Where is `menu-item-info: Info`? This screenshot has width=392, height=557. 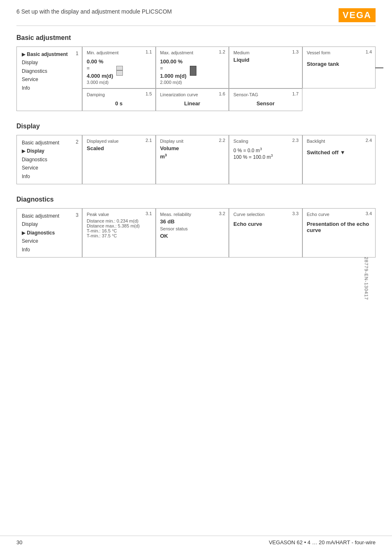 menu-item-info: Info is located at coordinates (49, 88).